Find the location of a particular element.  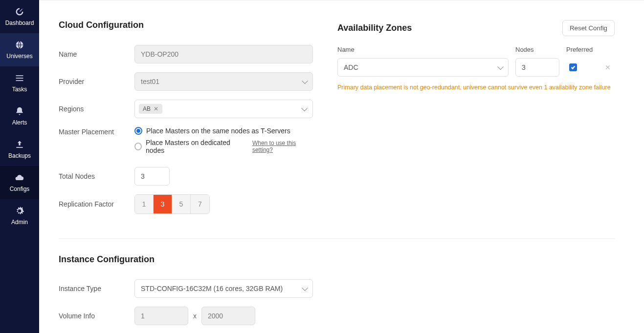

sidebar-item-dashboard: Dashboard is located at coordinates (20, 17).